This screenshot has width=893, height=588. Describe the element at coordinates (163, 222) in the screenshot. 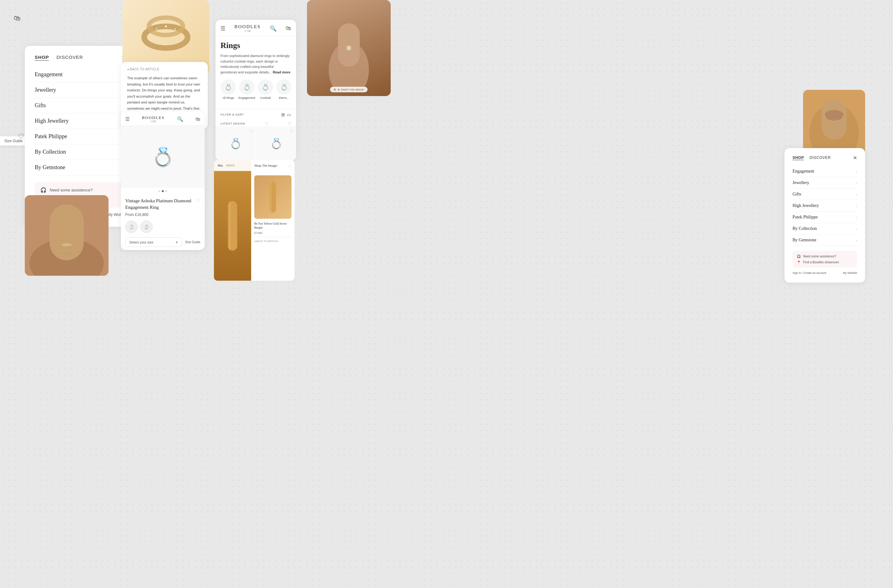

I see `product-info: Vintage Ashoka Platinum Diamond Engageme…` at that location.